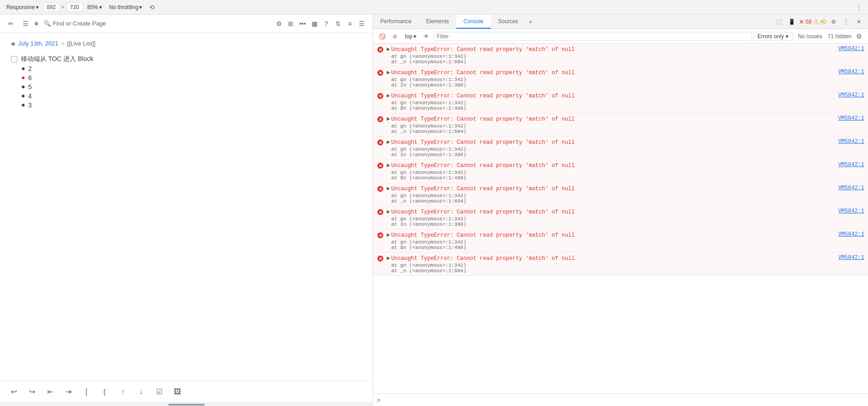  What do you see at coordinates (187, 96) in the screenshot?
I see `list-item: 4` at bounding box center [187, 96].